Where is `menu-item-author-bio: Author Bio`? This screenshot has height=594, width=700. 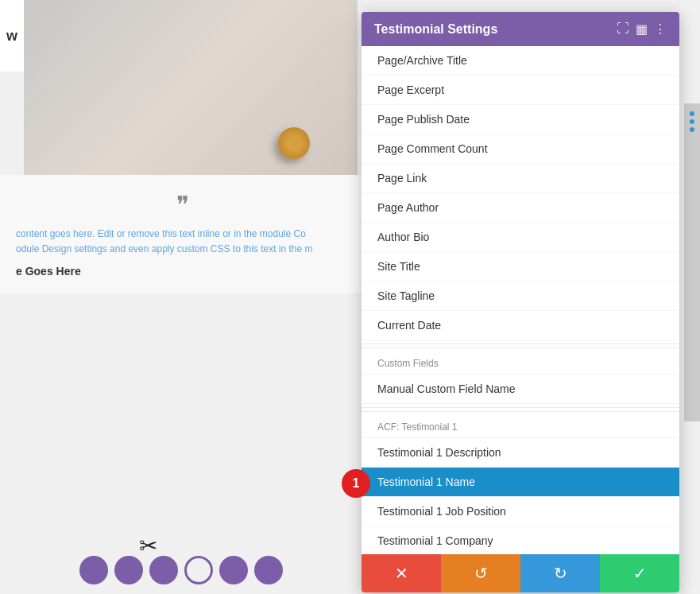 menu-item-author-bio: Author Bio is located at coordinates (520, 237).